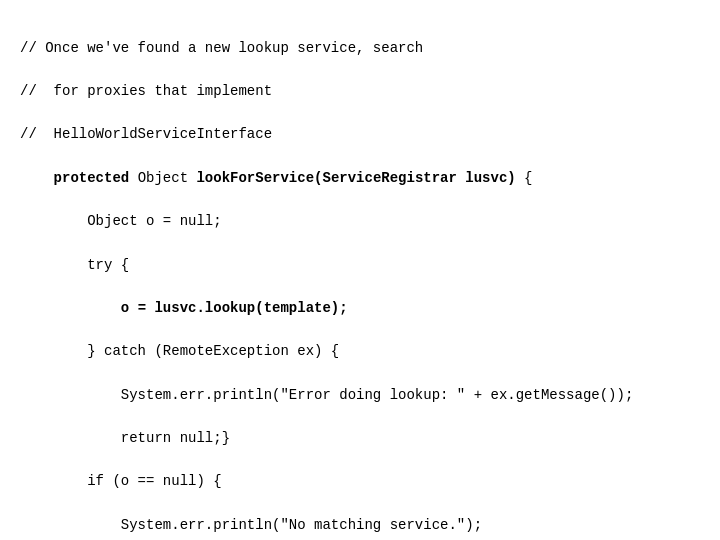 The width and height of the screenshot is (720, 540). Describe the element at coordinates (121, 481) in the screenshot. I see `if-null-check: if (o == null) {` at that location.